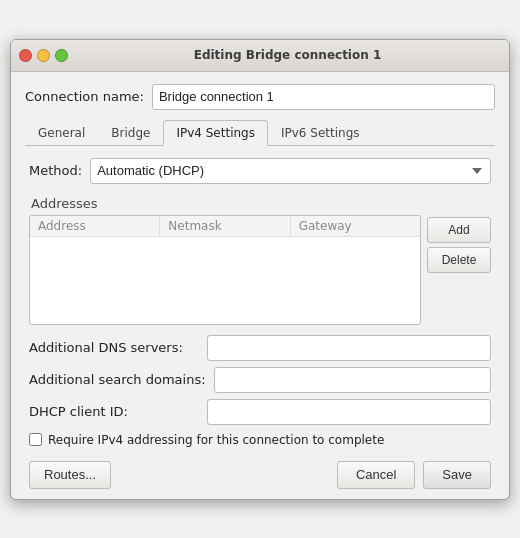 This screenshot has width=520, height=538. Describe the element at coordinates (356, 226) in the screenshot. I see `gateway-header: Gateway` at that location.